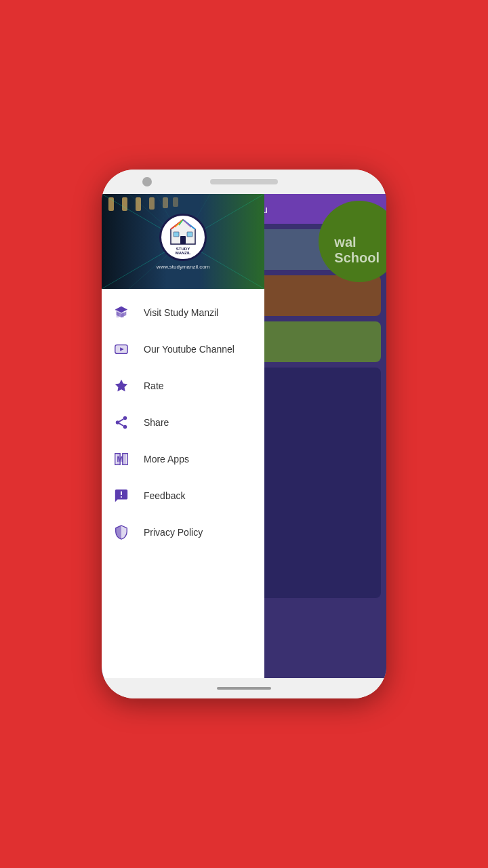 The width and height of the screenshot is (488, 868). What do you see at coordinates (244, 182) in the screenshot?
I see `speaker` at bounding box center [244, 182].